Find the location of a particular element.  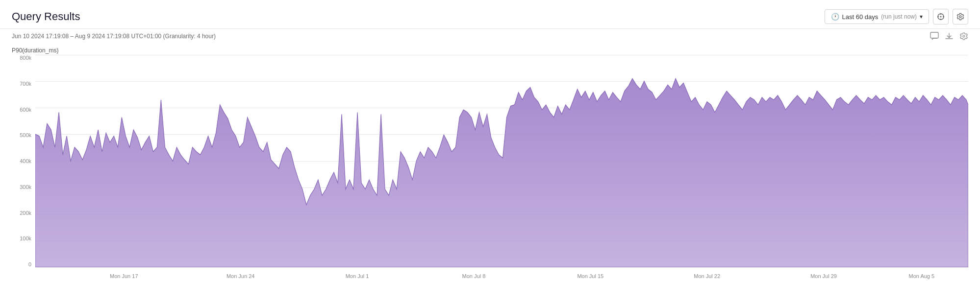

page-title: Query Results is located at coordinates (46, 17).